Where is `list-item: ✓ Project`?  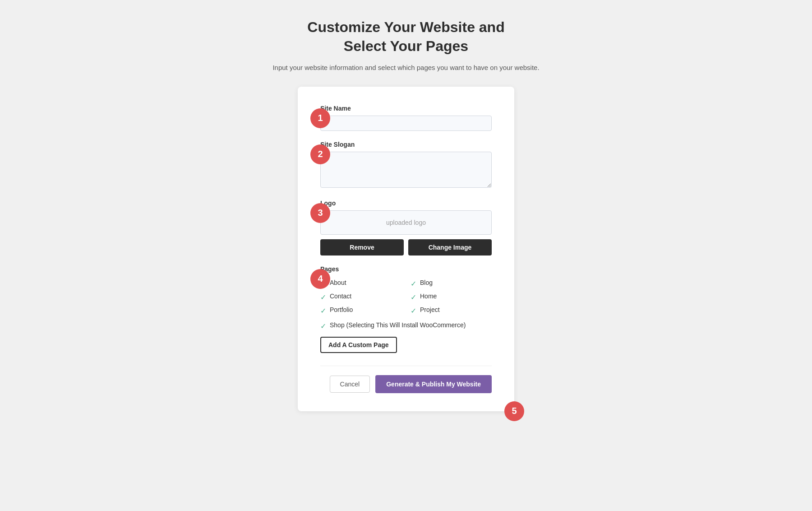
list-item: ✓ Project is located at coordinates (451, 311).